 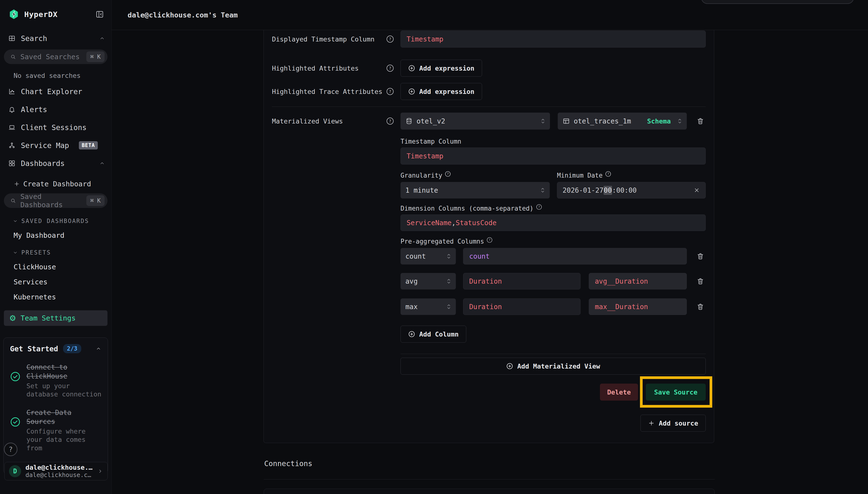 I want to click on app-title: HyperDX, so click(x=41, y=14).